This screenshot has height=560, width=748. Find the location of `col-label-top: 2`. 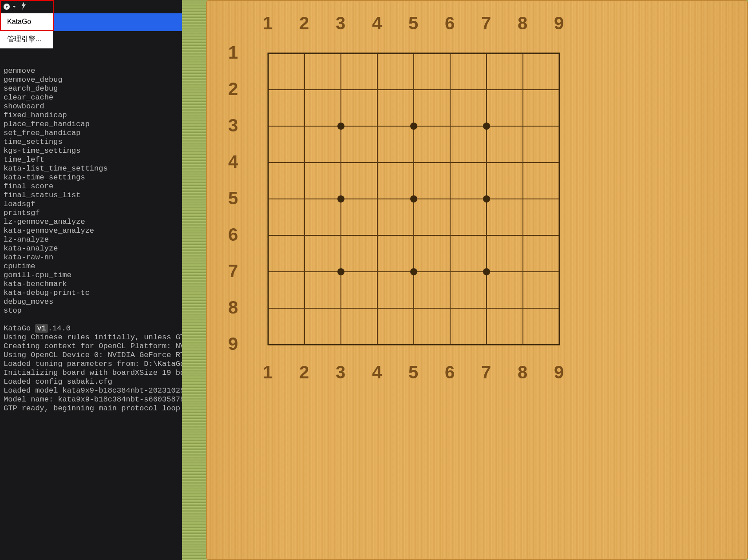

col-label-top: 2 is located at coordinates (304, 23).